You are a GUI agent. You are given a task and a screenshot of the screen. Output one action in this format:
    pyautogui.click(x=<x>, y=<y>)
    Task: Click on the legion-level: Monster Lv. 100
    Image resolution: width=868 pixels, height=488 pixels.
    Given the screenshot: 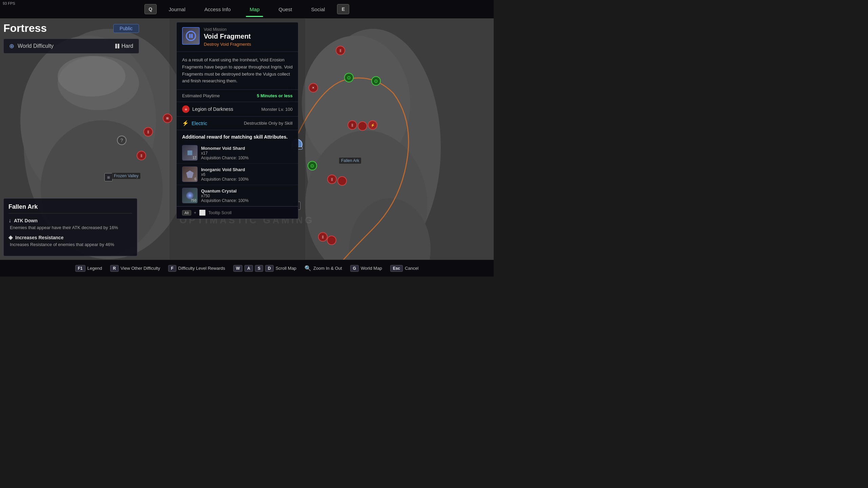 What is the action you would take?
    pyautogui.click(x=277, y=109)
    